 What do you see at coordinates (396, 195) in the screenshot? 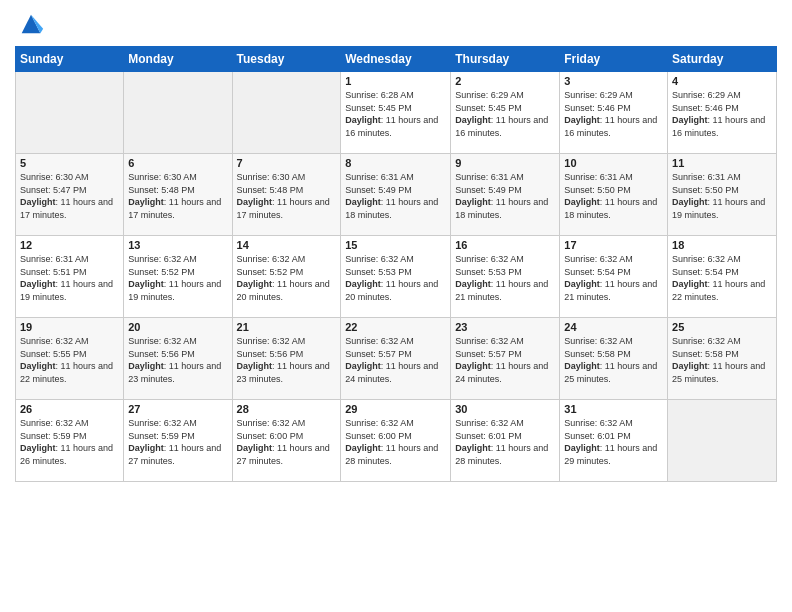
I see `calendar-cell: 8Sunrise: 6:31 AMSunset: 5:49 PMDaylight…` at bounding box center [396, 195].